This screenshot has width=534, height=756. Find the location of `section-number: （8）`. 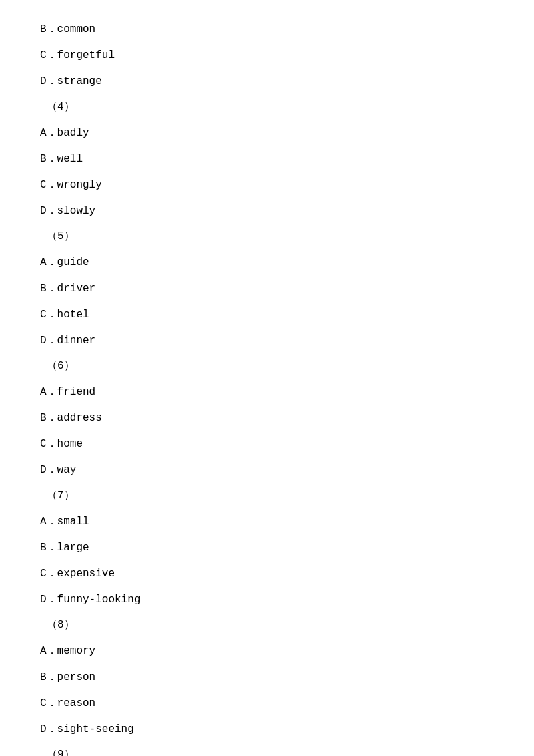

section-number: （8） is located at coordinates (267, 625).